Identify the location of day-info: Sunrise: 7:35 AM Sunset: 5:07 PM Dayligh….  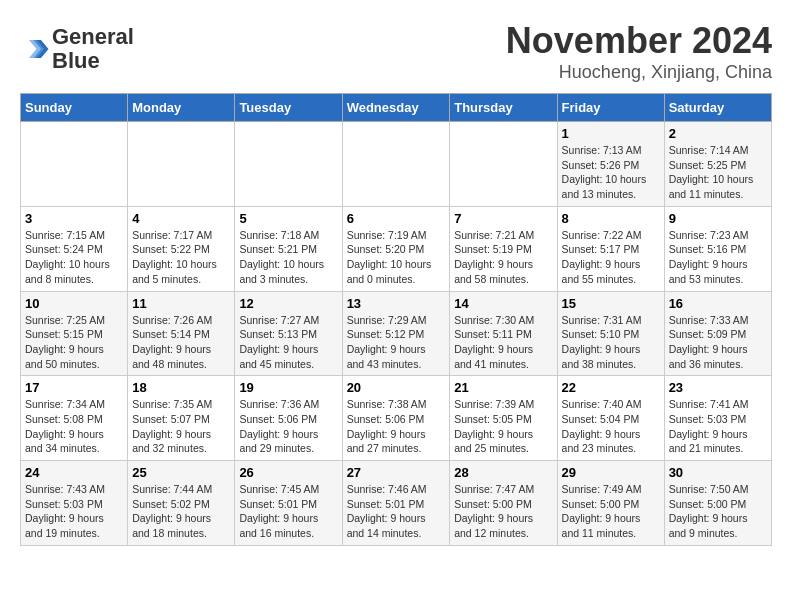
(181, 426).